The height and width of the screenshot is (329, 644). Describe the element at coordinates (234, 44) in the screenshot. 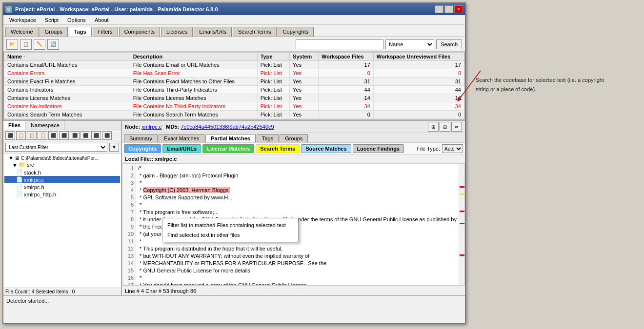

I see `toolbar: 📂 📋 ✏️ 🔄 Name Search` at that location.